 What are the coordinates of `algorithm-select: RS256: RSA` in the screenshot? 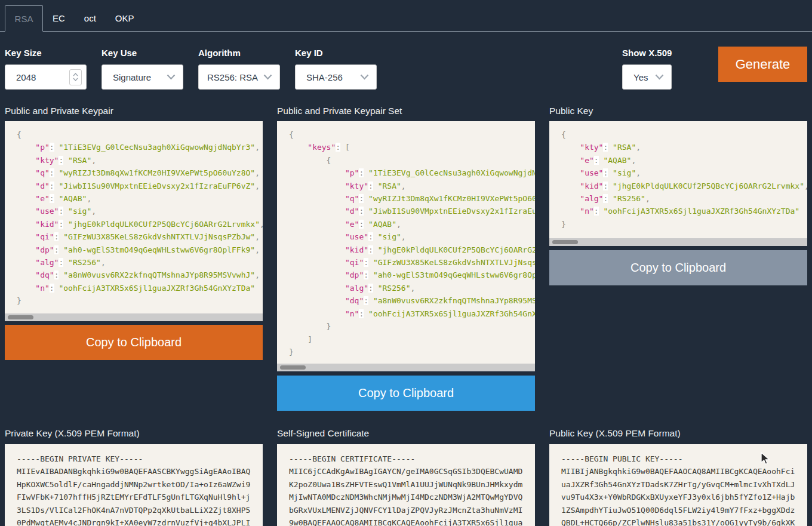 It's located at (239, 77).